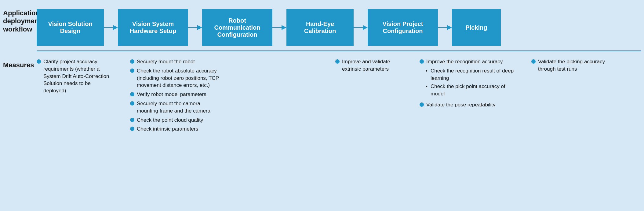 The image size is (644, 211). I want to click on measure-col-2: Securely mount the robot Check the robot…, so click(177, 96).